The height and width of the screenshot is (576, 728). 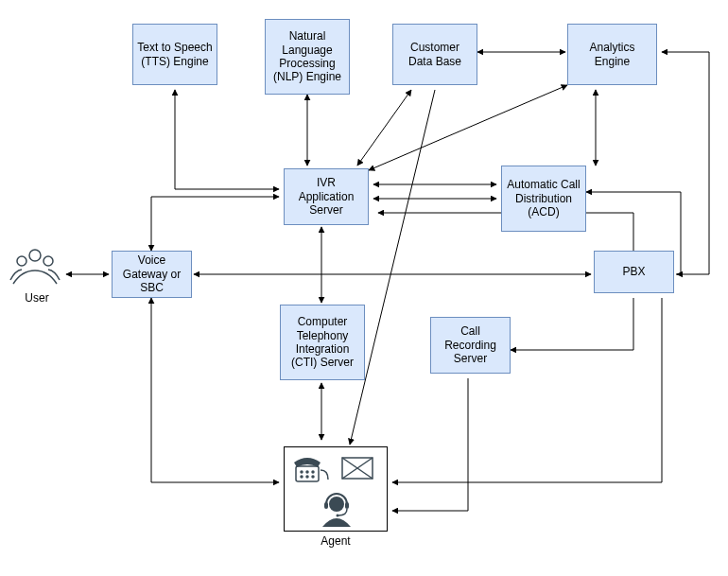 I want to click on node-voice-gateway: Voice Gateway or SBC, so click(x=151, y=274).